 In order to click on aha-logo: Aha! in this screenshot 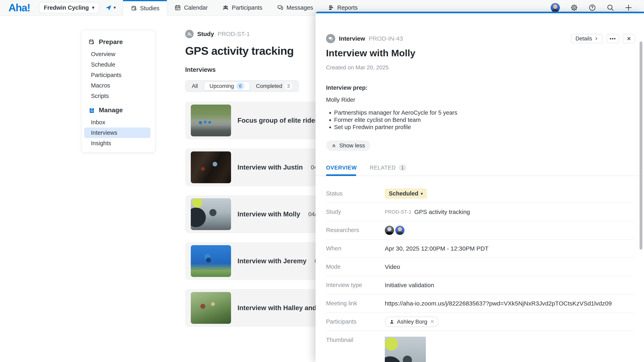, I will do `click(20, 7)`.